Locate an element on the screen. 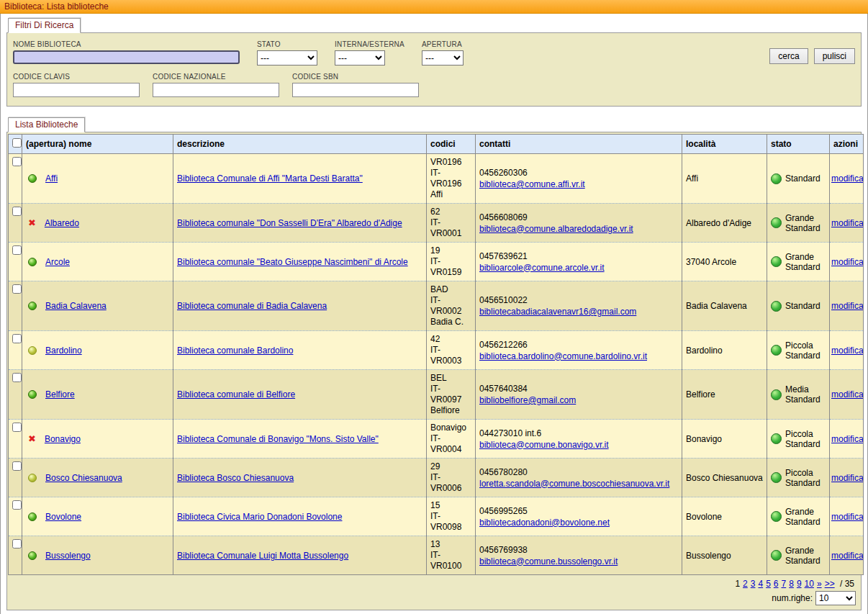  library-email-link: biblioteca@comune.affi.vr.it is located at coordinates (533, 184).